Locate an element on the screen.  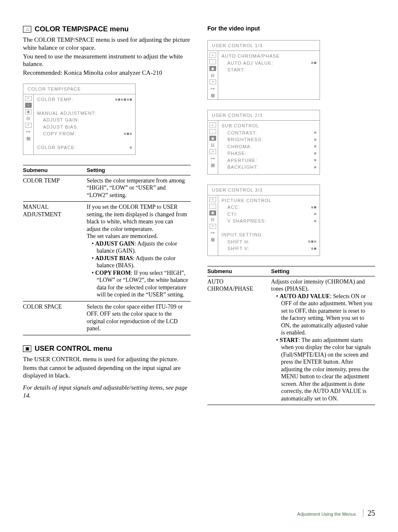
osd-row: ADJUST GAIN: is located at coordinates (84, 120).